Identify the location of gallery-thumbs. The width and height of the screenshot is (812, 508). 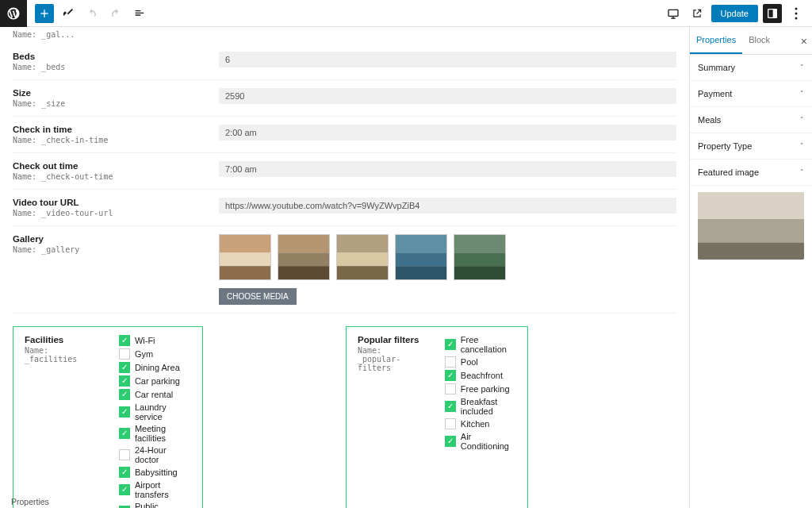
(447, 257).